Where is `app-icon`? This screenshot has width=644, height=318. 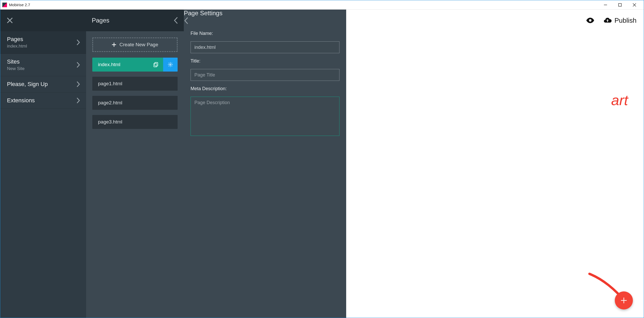 app-icon is located at coordinates (5, 5).